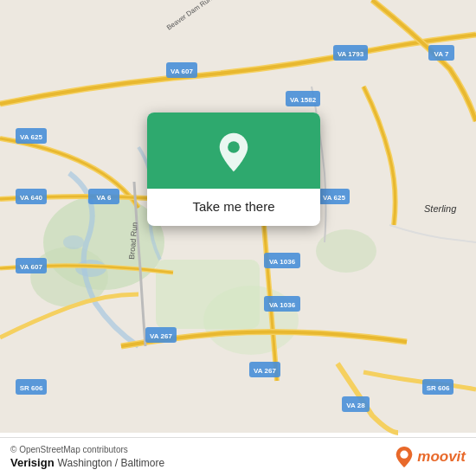  I want to click on svg-text: VA 7, so click(441, 54).